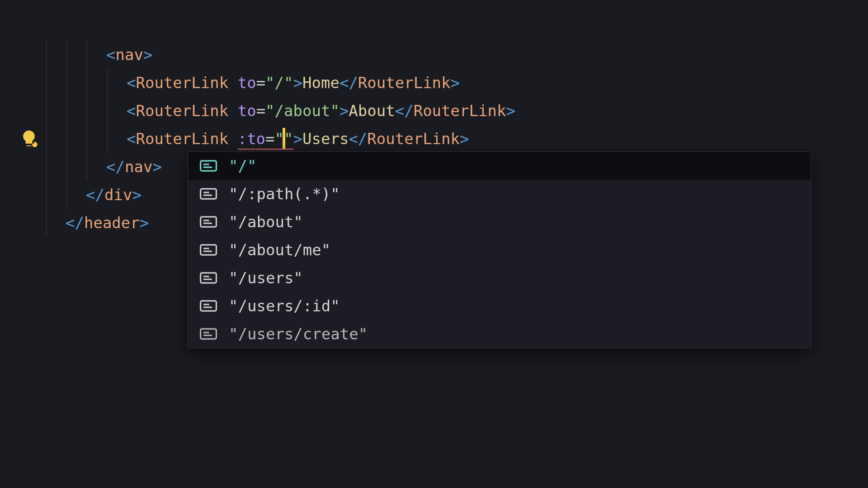  Describe the element at coordinates (279, 250) in the screenshot. I see `intellisense-item-label: "/about/me"` at that location.